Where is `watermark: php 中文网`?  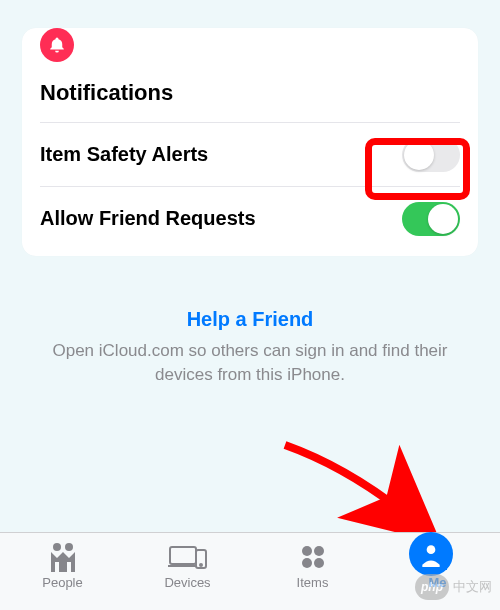
watermark: php 中文网 is located at coordinates (454, 587).